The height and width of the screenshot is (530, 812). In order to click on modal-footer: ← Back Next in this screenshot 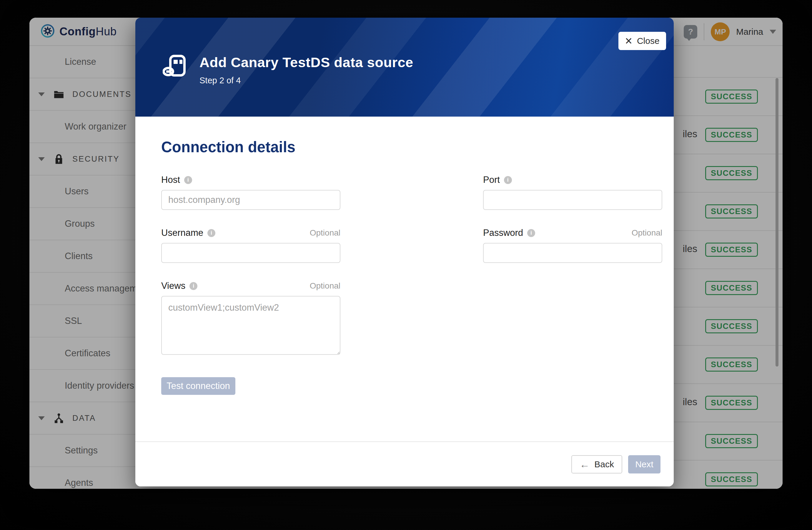, I will do `click(405, 464)`.